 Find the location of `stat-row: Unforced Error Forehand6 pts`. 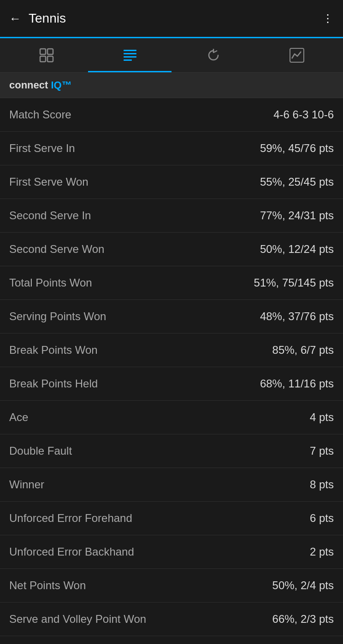

stat-row: Unforced Error Forehand6 pts is located at coordinates (172, 519).